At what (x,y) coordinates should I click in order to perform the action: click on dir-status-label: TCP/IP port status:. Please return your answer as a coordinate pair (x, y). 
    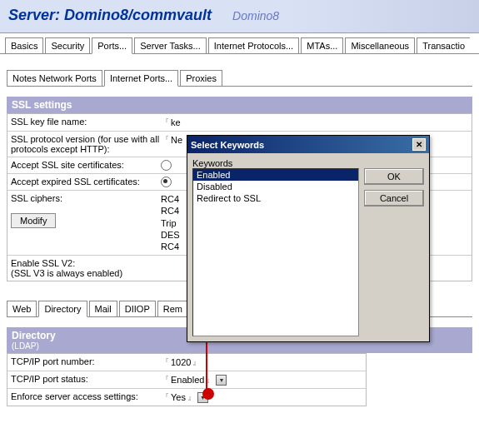
    Looking at the image, I should click on (86, 379).